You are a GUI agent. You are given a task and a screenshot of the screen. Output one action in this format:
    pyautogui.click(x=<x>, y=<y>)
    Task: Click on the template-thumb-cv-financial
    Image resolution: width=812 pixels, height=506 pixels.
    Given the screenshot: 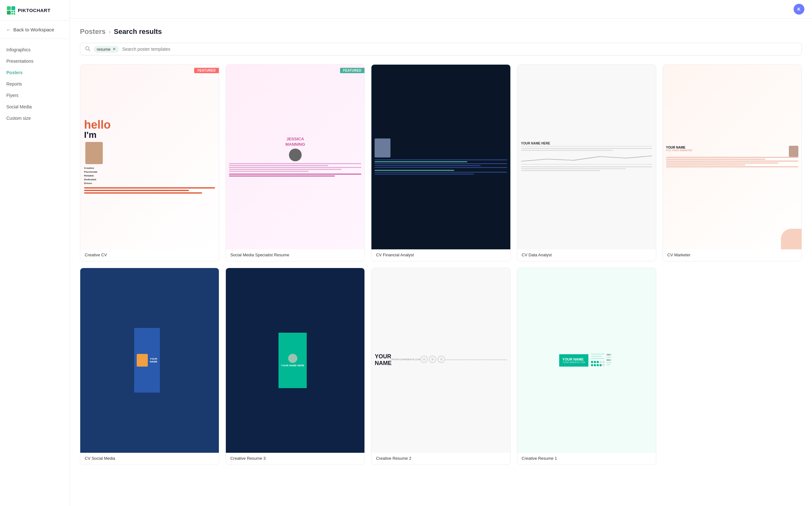 What is the action you would take?
    pyautogui.click(x=441, y=157)
    